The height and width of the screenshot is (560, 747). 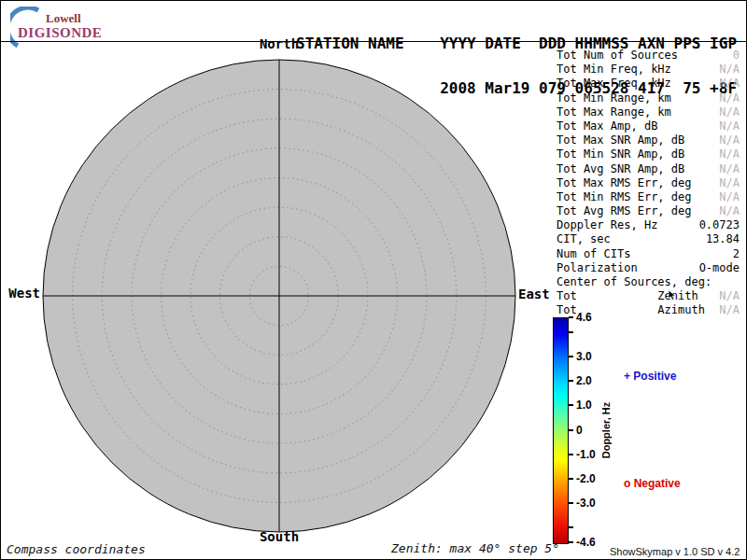 What do you see at coordinates (617, 56) in the screenshot?
I see `stats-label: Tot Num of Sources` at bounding box center [617, 56].